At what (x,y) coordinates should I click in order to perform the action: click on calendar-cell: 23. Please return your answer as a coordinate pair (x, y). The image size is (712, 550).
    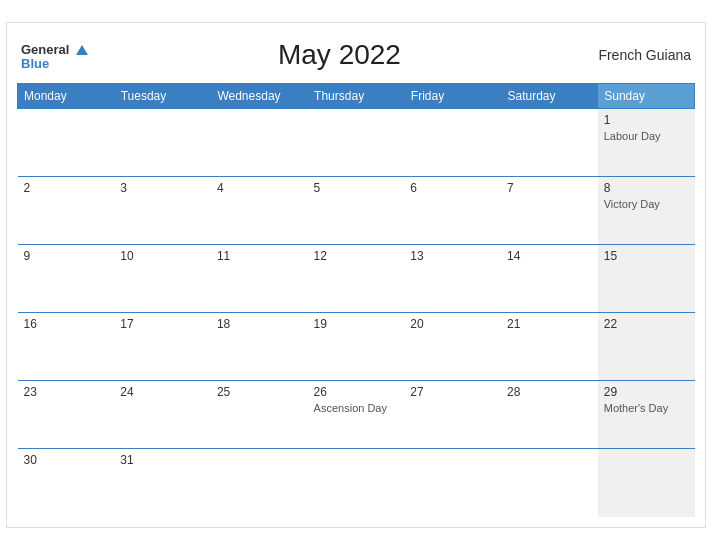
    Looking at the image, I should click on (66, 415).